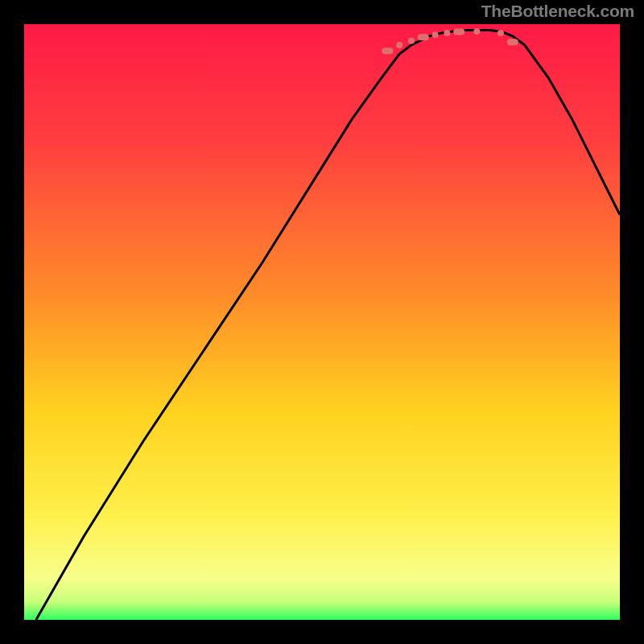 This screenshot has height=644, width=644. I want to click on attribution-label: TheBottleneck.com, so click(558, 11).